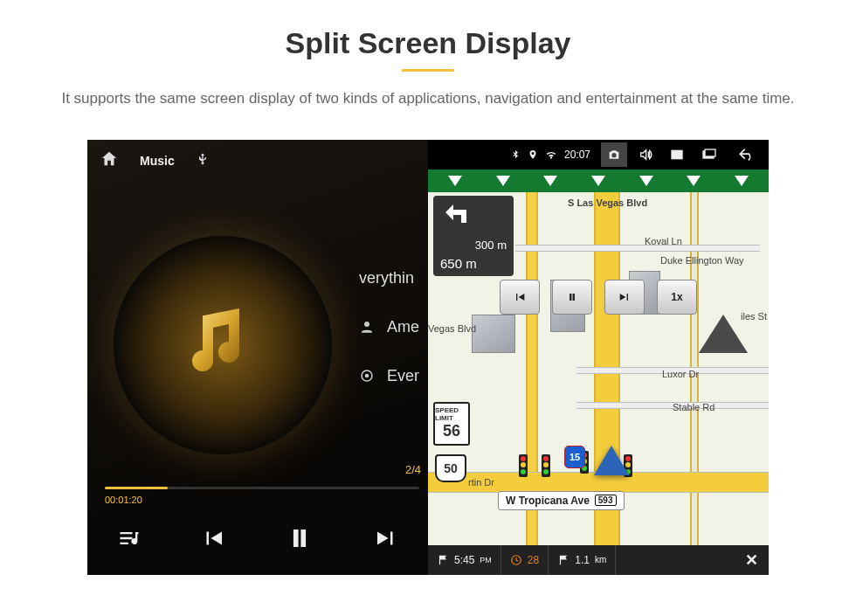 This screenshot has height=616, width=856. What do you see at coordinates (451, 468) in the screenshot?
I see `route-shield: 50` at bounding box center [451, 468].